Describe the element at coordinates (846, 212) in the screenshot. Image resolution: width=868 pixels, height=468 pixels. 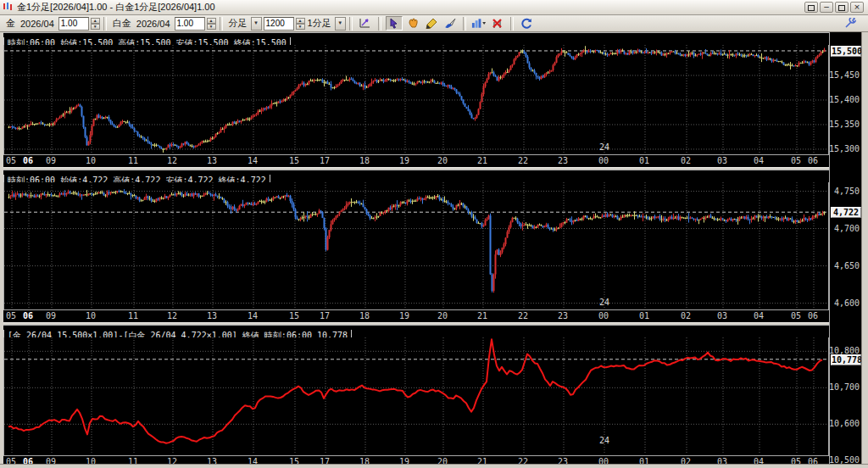
I see `current-price-box: 4,722` at that location.